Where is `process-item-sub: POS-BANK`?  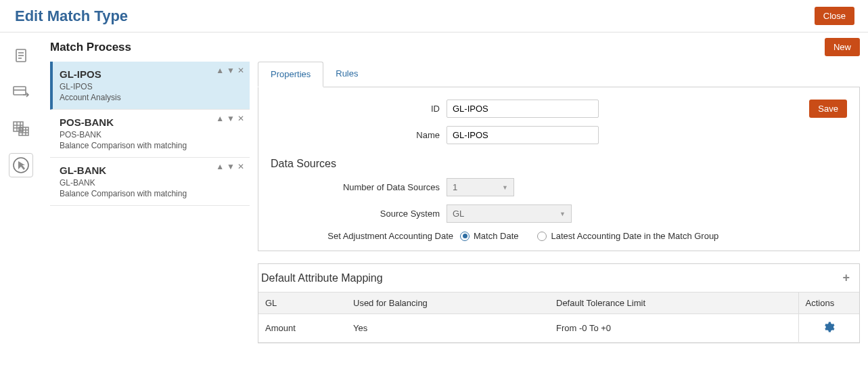
process-item-sub: POS-BANK is located at coordinates (150, 135).